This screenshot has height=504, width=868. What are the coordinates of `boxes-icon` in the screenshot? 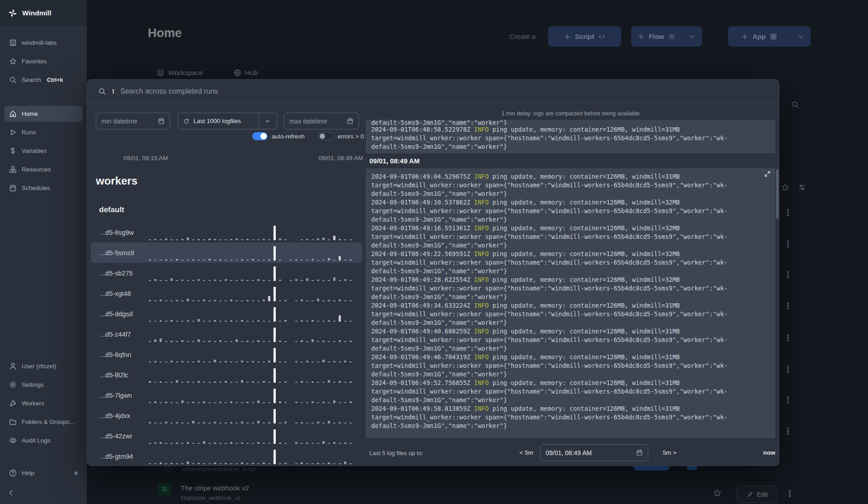 It's located at (13, 169).